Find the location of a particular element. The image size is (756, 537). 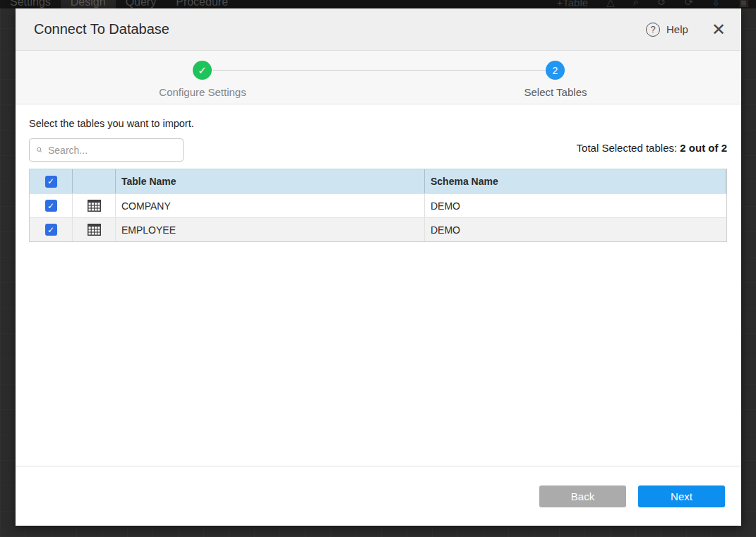

total-selected-label: Total Selected tables: is located at coordinates (628, 148).